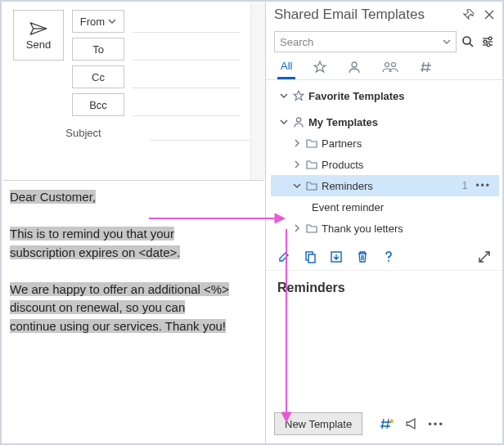 This screenshot has width=504, height=445. I want to click on tree-label: Thank you letters, so click(362, 229).